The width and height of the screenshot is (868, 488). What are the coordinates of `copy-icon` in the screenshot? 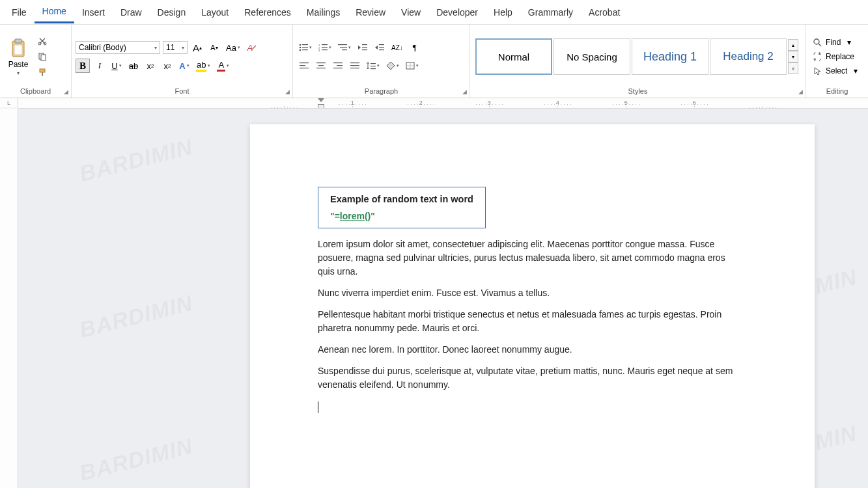 It's located at (42, 57).